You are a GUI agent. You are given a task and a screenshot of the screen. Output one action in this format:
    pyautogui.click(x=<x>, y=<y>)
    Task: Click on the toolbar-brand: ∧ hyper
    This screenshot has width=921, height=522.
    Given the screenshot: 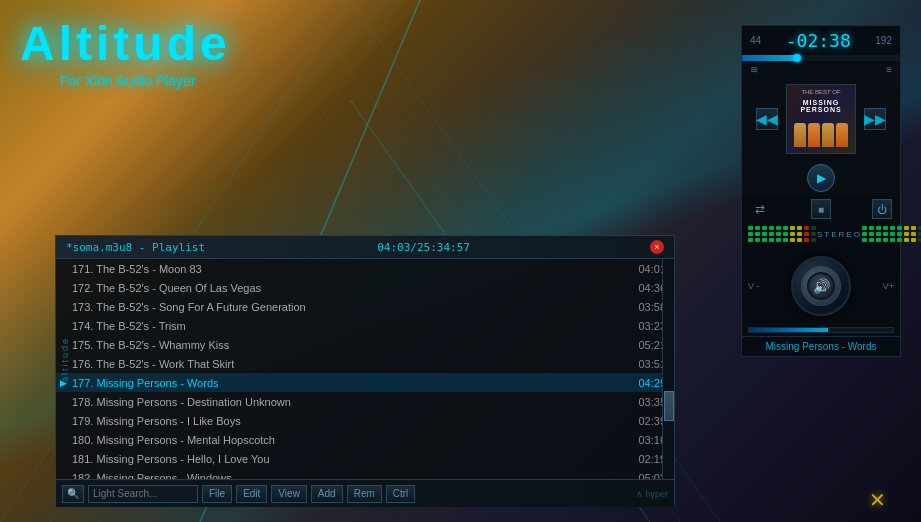 What is the action you would take?
    pyautogui.click(x=652, y=494)
    